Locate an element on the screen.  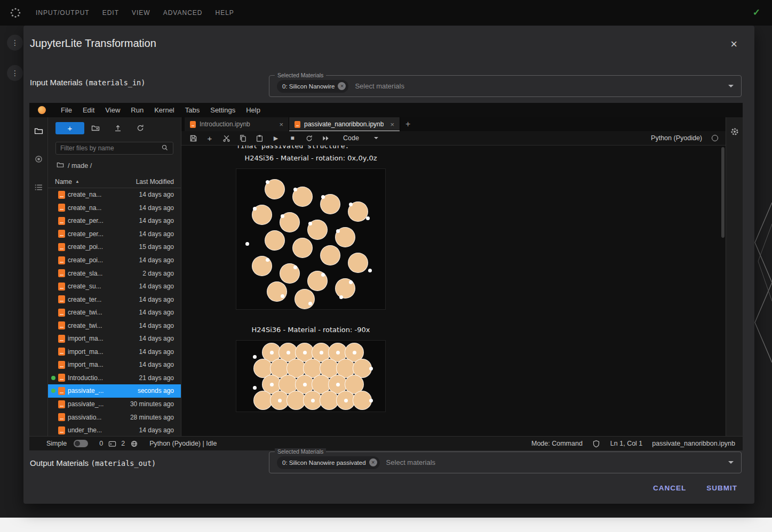
lab-menu-kernel: Kernel is located at coordinates (164, 110).